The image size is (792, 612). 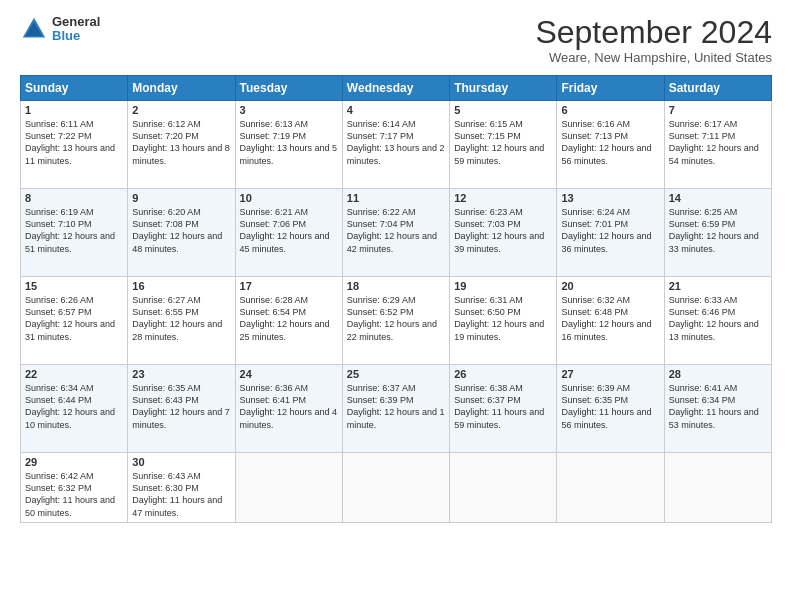 I want to click on calendar-cell: 11 Sunrise: 6:22 AMSunset: 7:04 PMDaylig…, so click(x=396, y=233).